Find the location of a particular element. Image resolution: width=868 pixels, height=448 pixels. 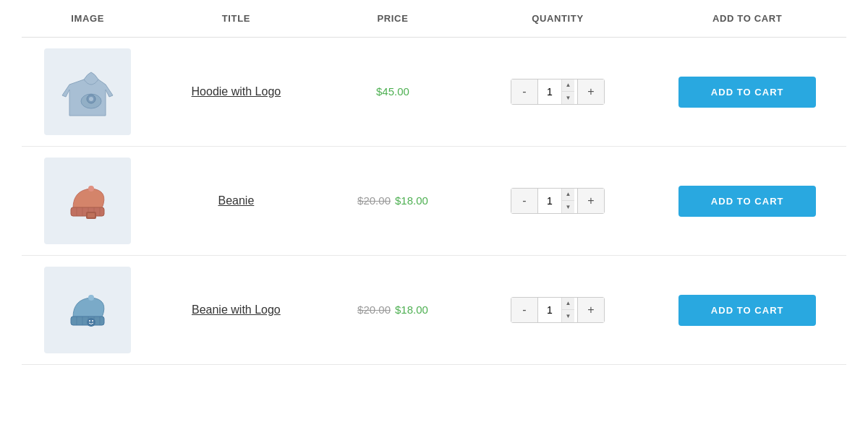

qty-input-wrapper-hoodie-with-logo: ▲ ▼ is located at coordinates (558, 92).